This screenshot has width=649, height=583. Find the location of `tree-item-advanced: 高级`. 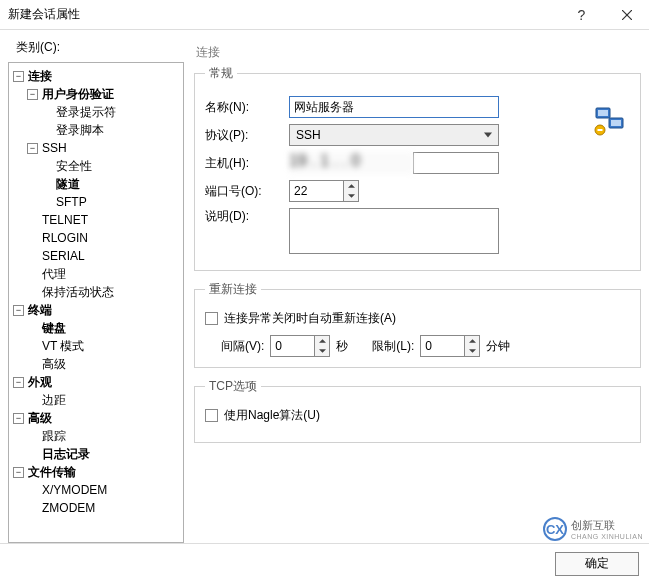

tree-item-advanced: 高级 is located at coordinates (96, 364).